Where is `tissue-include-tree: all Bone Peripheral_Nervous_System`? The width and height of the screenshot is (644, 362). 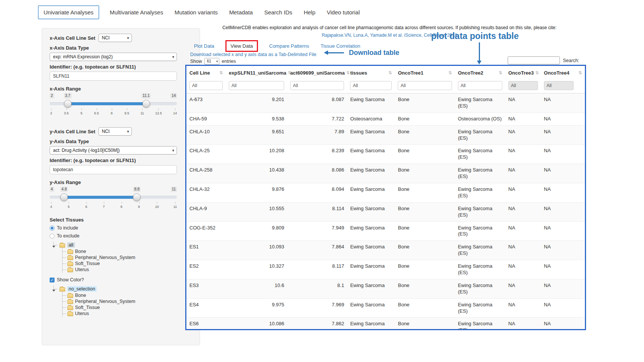
tissue-include-tree: all Bone Peripheral_Nervous_System is located at coordinates (121, 257).